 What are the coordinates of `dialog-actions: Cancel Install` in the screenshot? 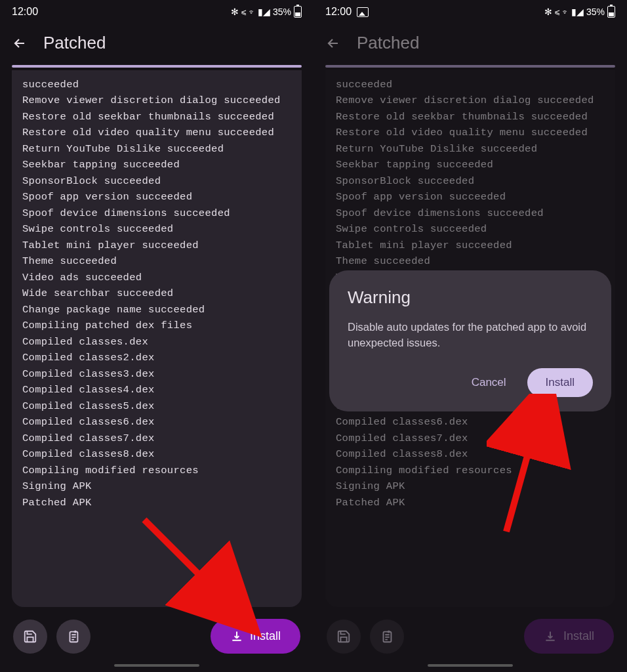 It's located at (470, 383).